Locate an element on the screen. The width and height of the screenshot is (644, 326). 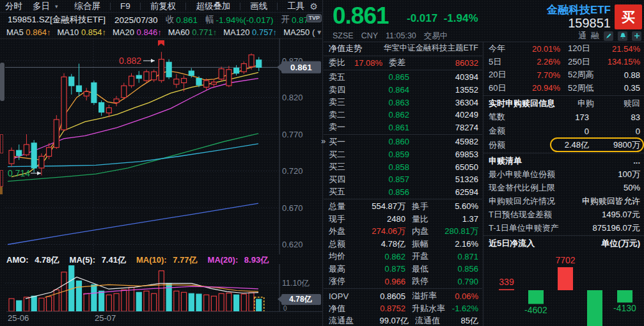
ask-row-label: 卖三 is located at coordinates (337, 102).